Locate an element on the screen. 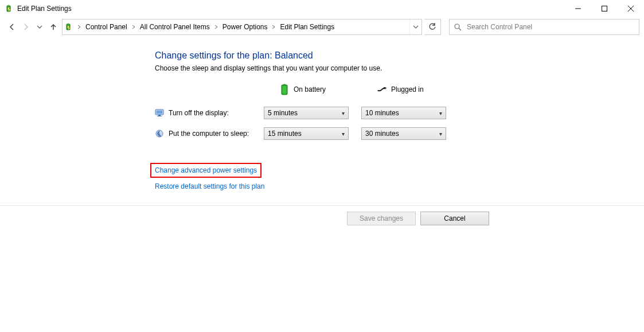 This screenshot has height=332, width=644. action-links: Change advanced power settings Restore d… is located at coordinates (399, 179).